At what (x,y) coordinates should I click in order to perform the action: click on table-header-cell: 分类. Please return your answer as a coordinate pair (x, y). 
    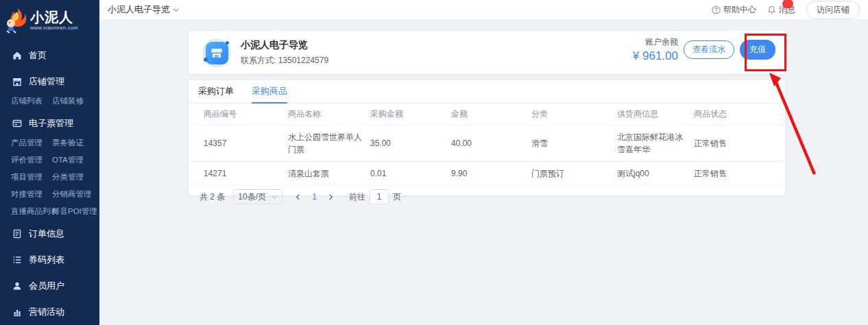
    Looking at the image, I should click on (575, 114).